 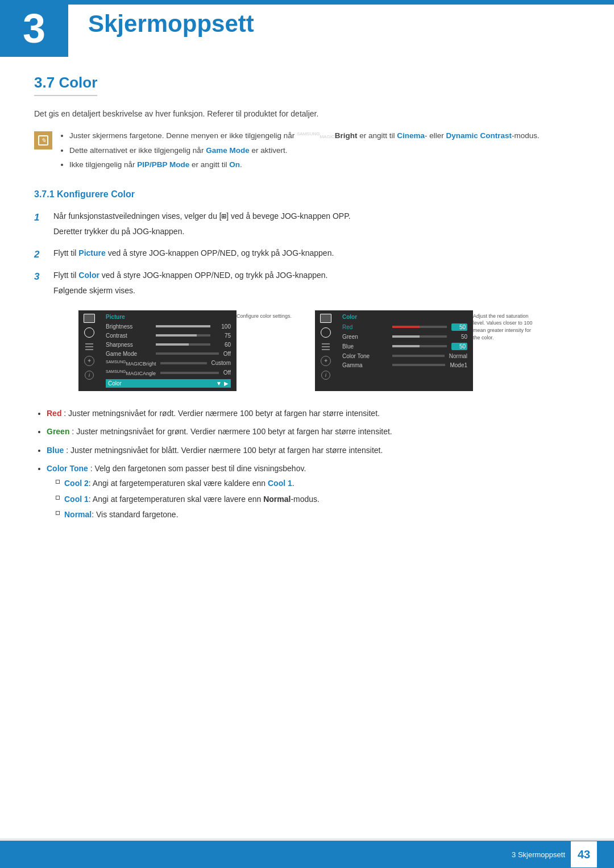 What do you see at coordinates (43, 141) in the screenshot?
I see `note-icon-symbol: ✎` at bounding box center [43, 141].